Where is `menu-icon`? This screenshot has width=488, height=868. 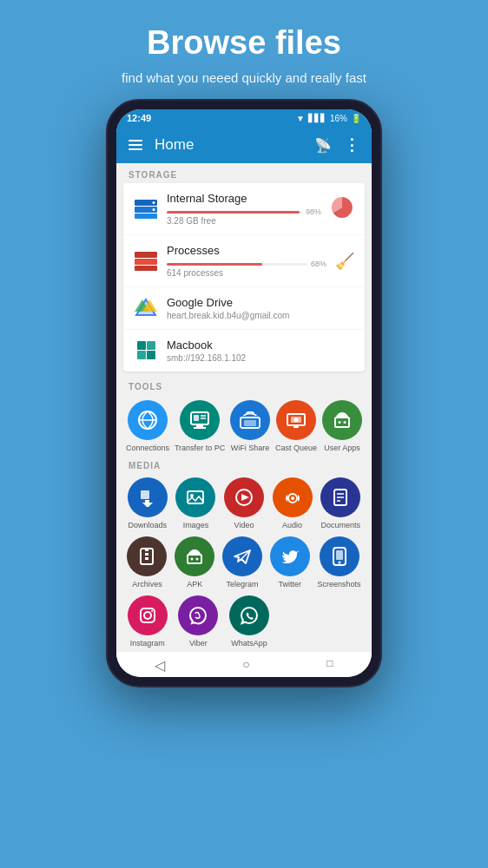
menu-icon is located at coordinates (135, 145).